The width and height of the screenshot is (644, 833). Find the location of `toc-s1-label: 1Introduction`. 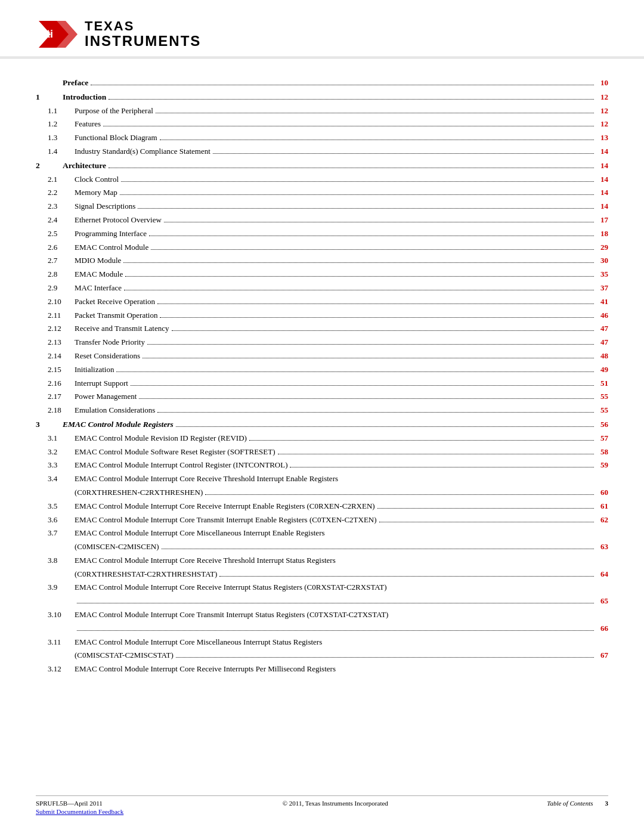

toc-s1-label: 1Introduction is located at coordinates (71, 97).